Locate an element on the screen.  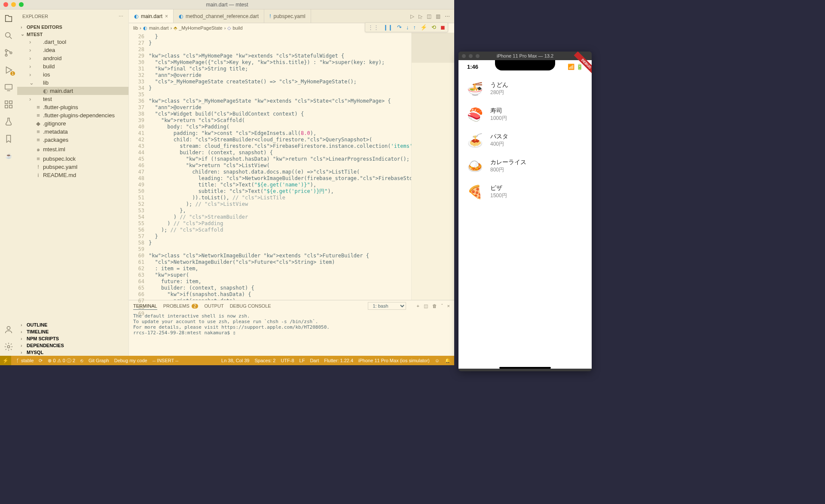
tab-output: OUTPUT is located at coordinates (214, 306).